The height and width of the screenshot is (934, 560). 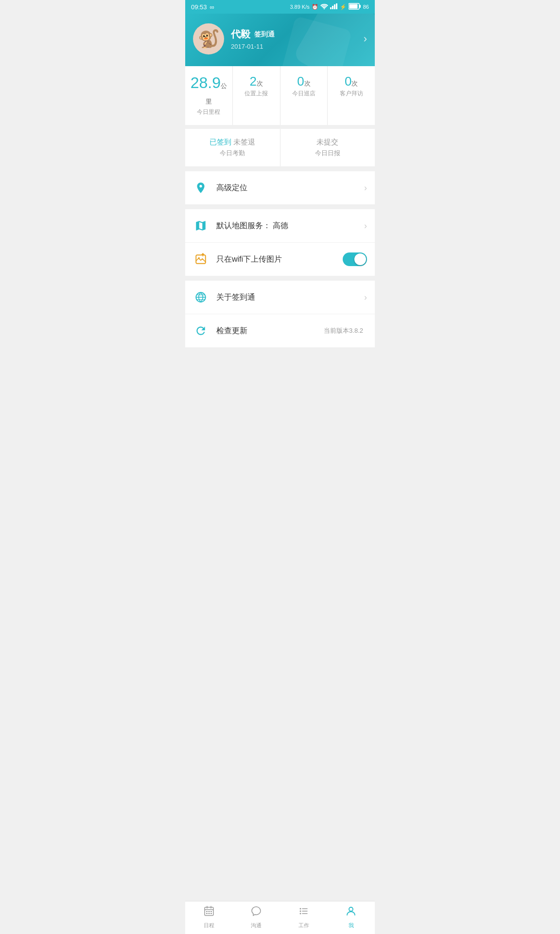 I want to click on stat-visit-value: 0, so click(x=348, y=81).